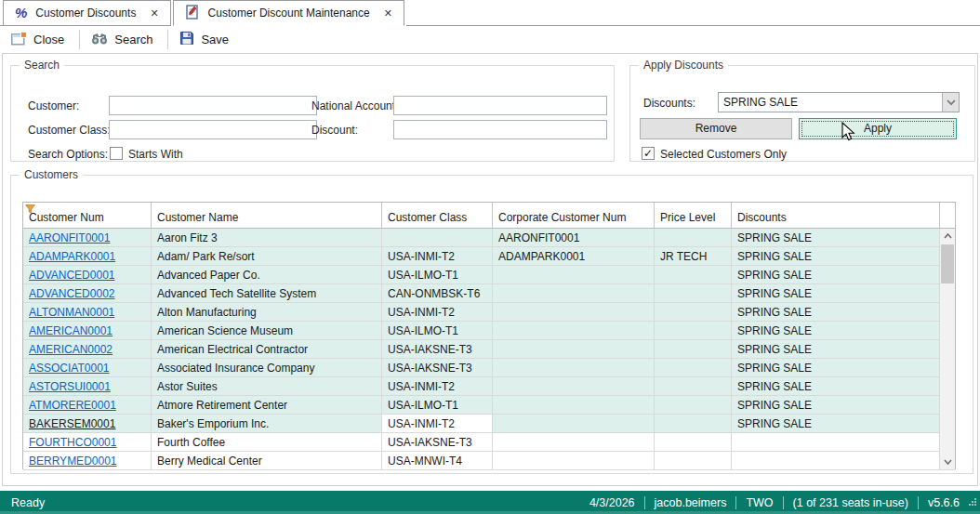  What do you see at coordinates (124, 40) in the screenshot?
I see `search-button: Search` at bounding box center [124, 40].